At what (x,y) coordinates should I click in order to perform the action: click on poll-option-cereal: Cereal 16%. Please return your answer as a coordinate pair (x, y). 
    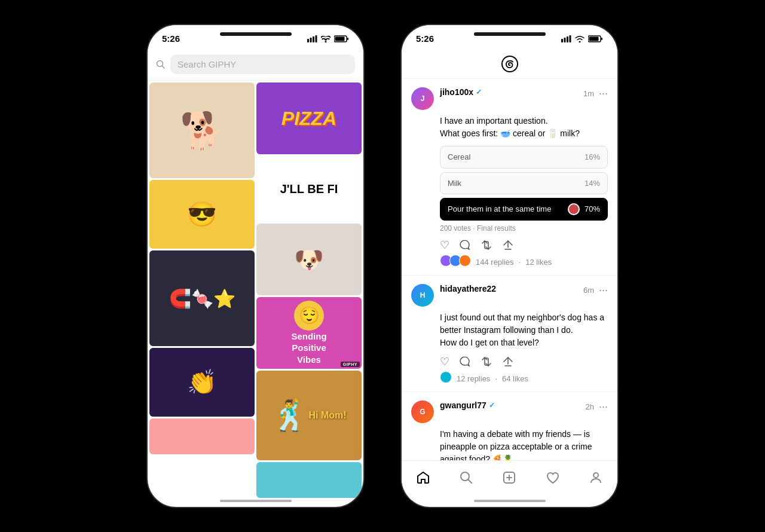
    Looking at the image, I should click on (524, 157).